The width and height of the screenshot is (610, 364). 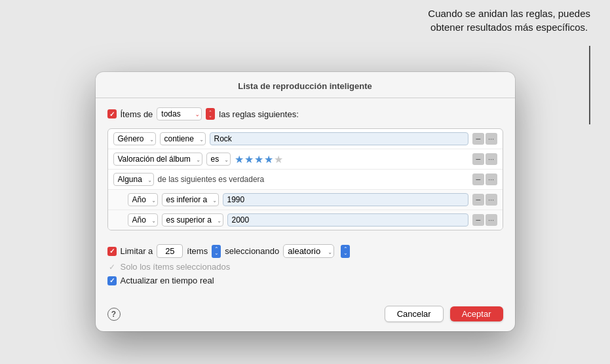 What do you see at coordinates (112, 281) in the screenshot?
I see `actualizar-checkbox` at bounding box center [112, 281].